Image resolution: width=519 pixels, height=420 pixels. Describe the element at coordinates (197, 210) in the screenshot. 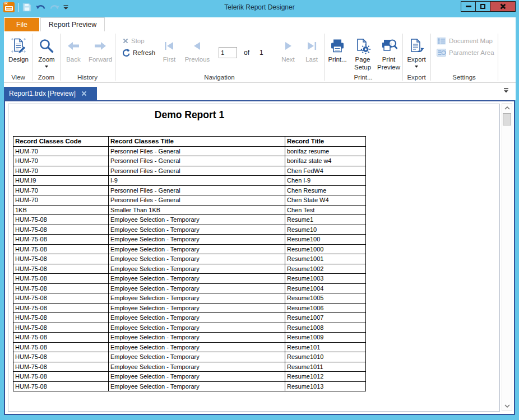

I see `table-cell: Smaller Than 1KB` at that location.